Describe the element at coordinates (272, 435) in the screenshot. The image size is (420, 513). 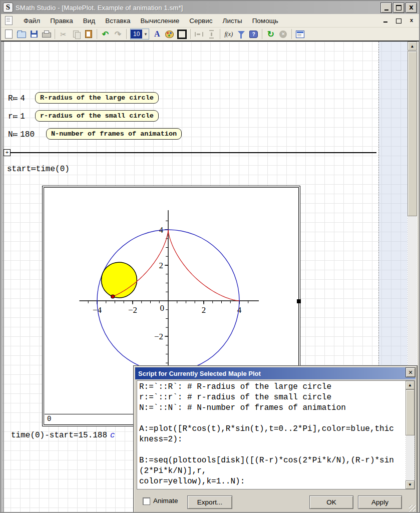
I see `script-text: R:=`::R`: # R-radius of the large circle…` at that location.